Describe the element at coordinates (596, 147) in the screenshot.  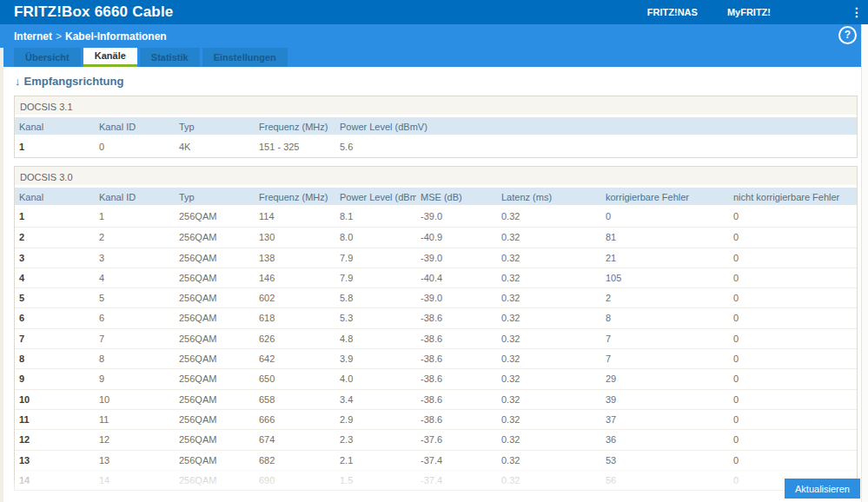
I see `table-cell: 5.6` at that location.